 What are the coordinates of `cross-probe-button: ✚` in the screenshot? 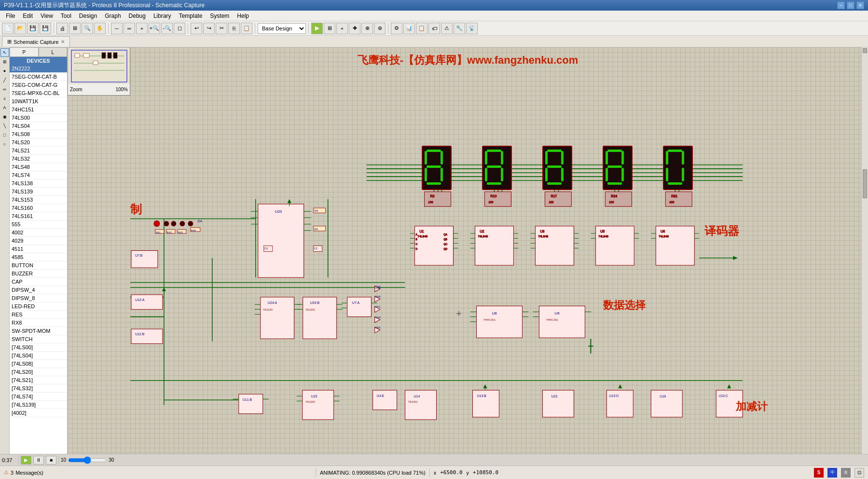 It's located at (355, 28).